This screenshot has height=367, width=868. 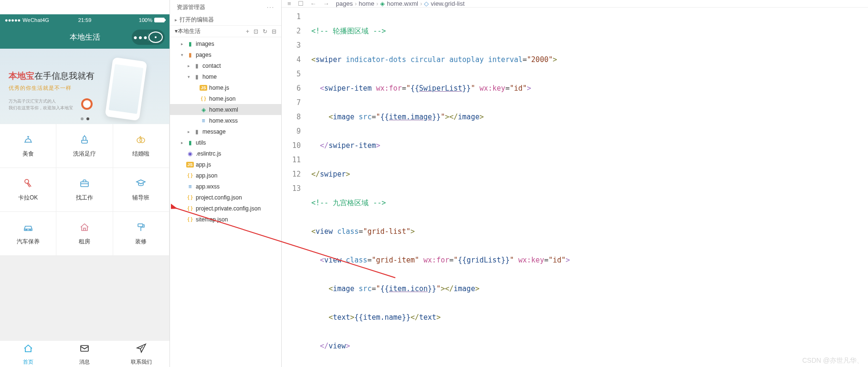 What do you see at coordinates (274, 31) in the screenshot?
I see `collapse-button: ⊟` at bounding box center [274, 31].